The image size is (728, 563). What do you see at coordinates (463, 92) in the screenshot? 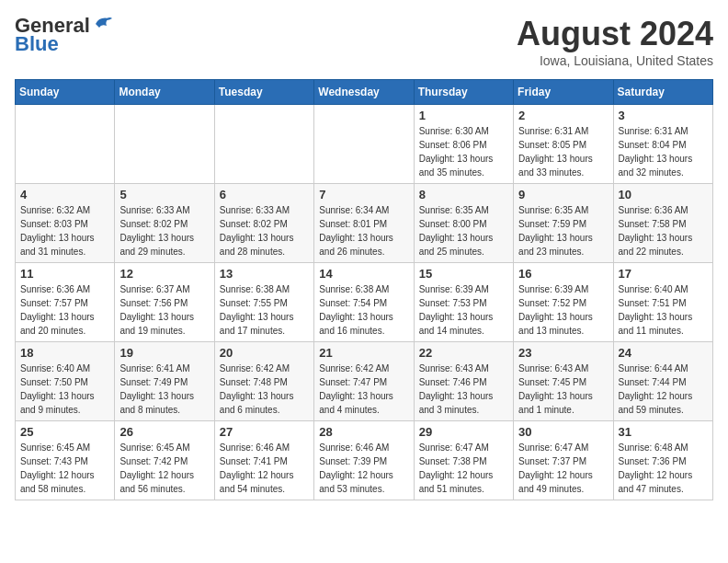
I see `day-of-week-header: Thursday` at bounding box center [463, 92].